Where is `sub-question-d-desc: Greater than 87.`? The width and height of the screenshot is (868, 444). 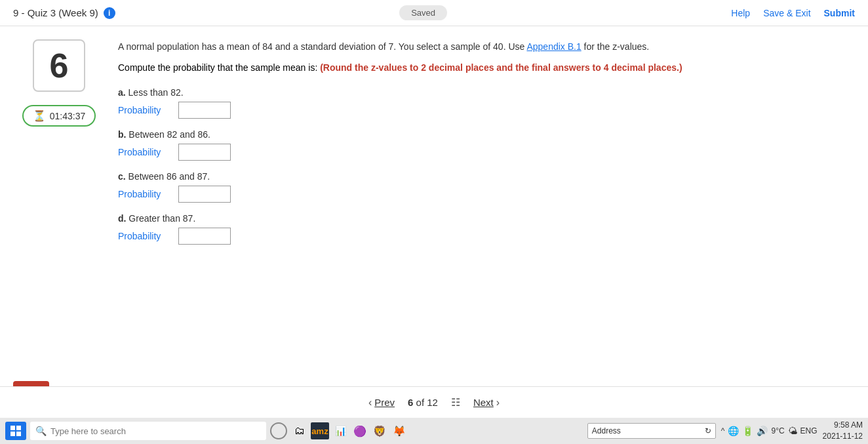
sub-question-d-desc: Greater than 87. is located at coordinates (162, 218).